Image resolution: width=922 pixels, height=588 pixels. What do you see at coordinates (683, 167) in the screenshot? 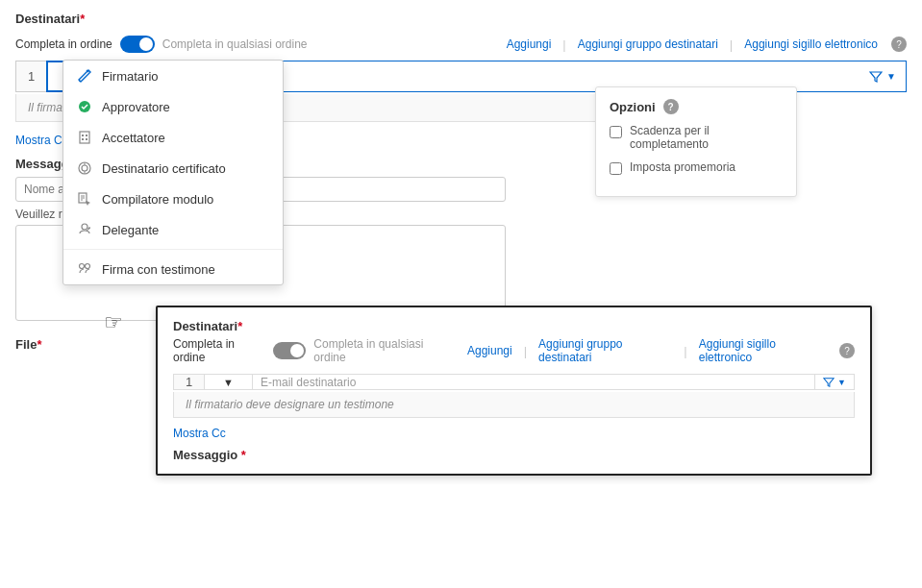
I see `promemoria-label: Imposta promemoria` at bounding box center [683, 167].